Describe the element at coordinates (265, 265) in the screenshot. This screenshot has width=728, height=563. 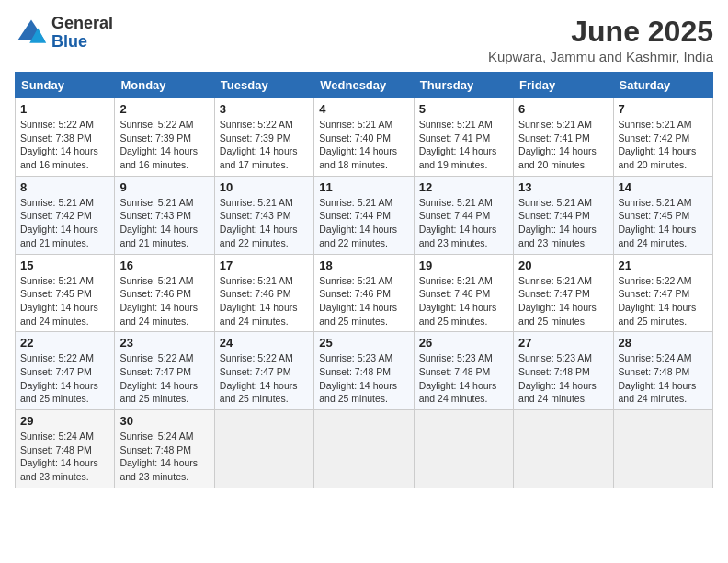
I see `day-number: 17` at that location.